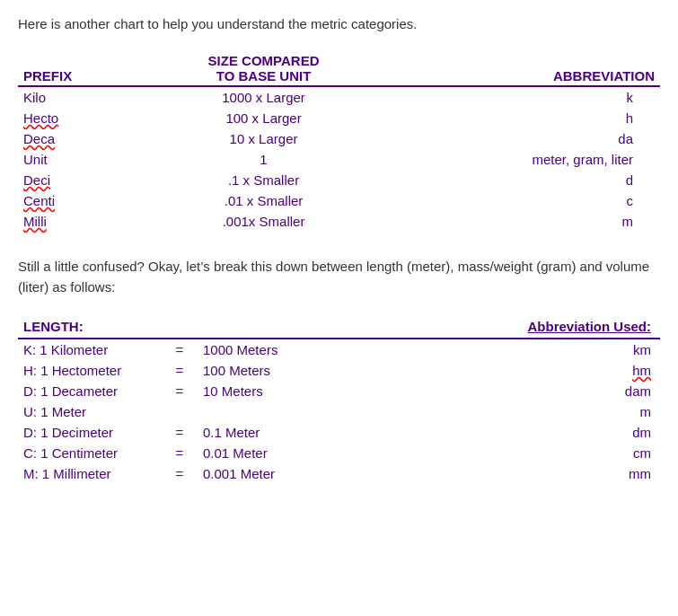 This screenshot has height=616, width=678. What do you see at coordinates (90, 453) in the screenshot?
I see `length-label-cell: C: 1 Centimeter` at bounding box center [90, 453].